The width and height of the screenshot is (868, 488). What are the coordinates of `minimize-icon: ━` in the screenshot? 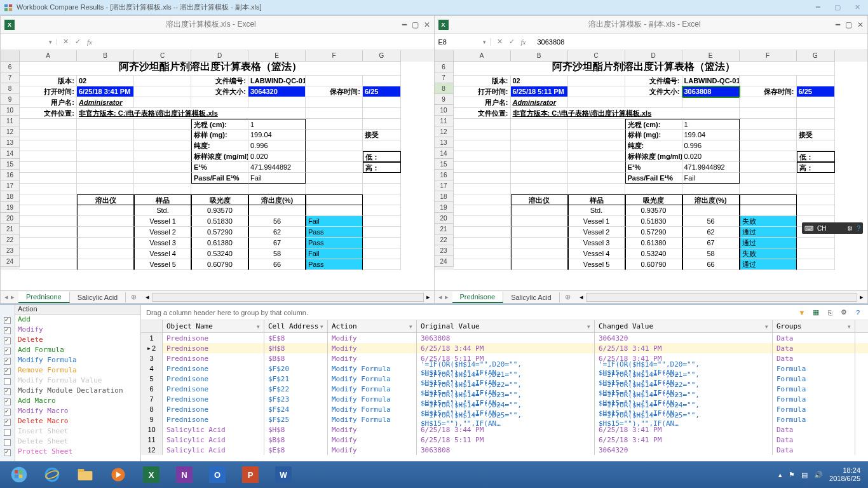 It's located at (818, 8).